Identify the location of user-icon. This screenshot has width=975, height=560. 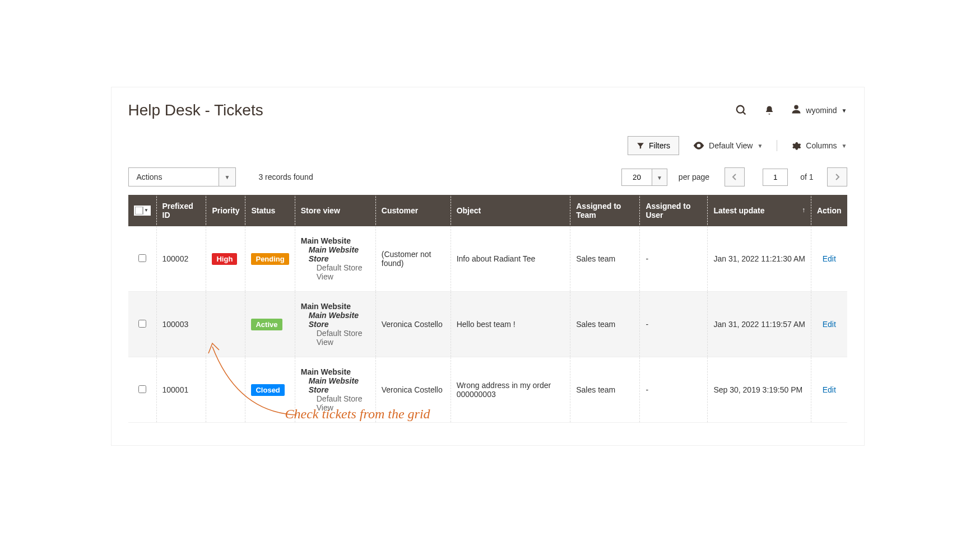
(796, 111).